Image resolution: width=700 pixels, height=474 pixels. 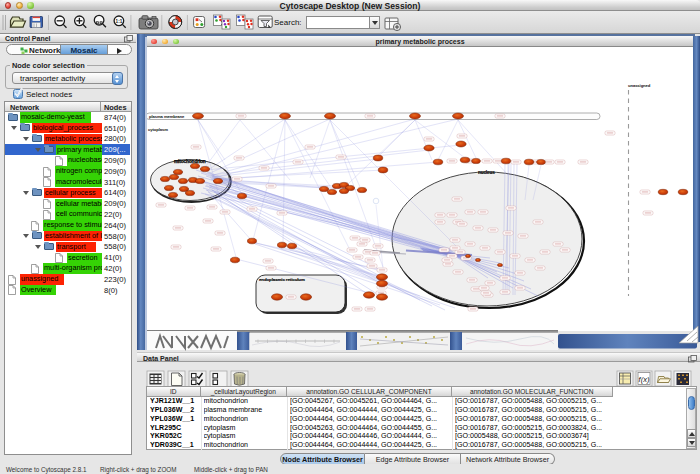 I want to click on svg-text: f(x), so click(x=644, y=380).